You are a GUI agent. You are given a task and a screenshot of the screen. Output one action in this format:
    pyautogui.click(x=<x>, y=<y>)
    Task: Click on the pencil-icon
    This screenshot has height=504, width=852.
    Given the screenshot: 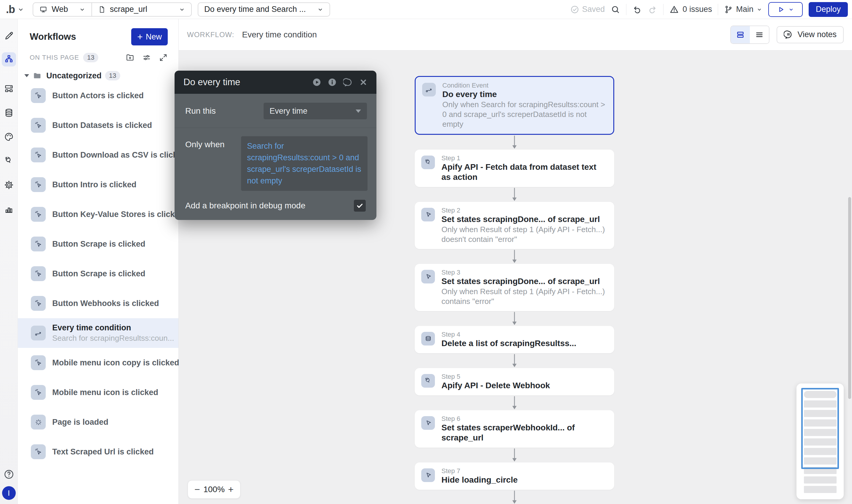 What is the action you would take?
    pyautogui.click(x=9, y=36)
    